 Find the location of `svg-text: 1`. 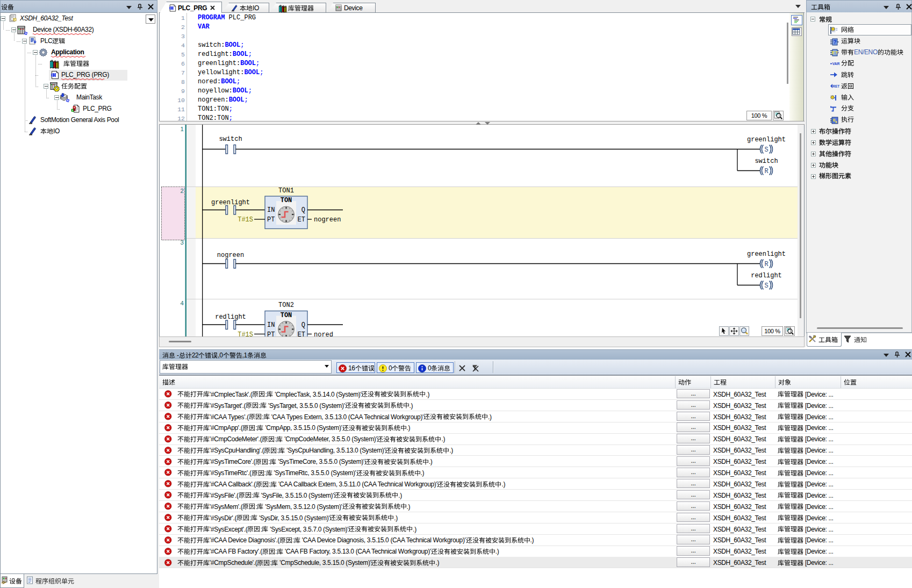

svg-text: 1 is located at coordinates (182, 129).